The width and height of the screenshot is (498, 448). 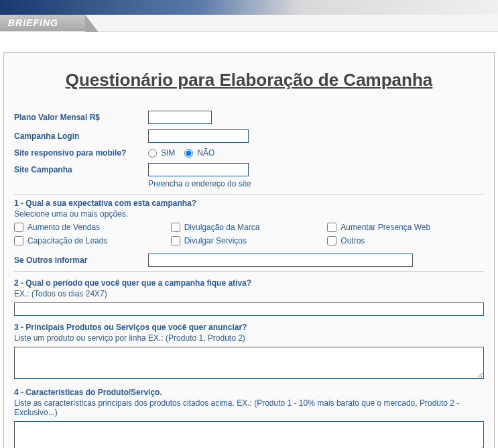 What do you see at coordinates (43, 23) in the screenshot?
I see `briefing-tab: BRIEFING` at bounding box center [43, 23].